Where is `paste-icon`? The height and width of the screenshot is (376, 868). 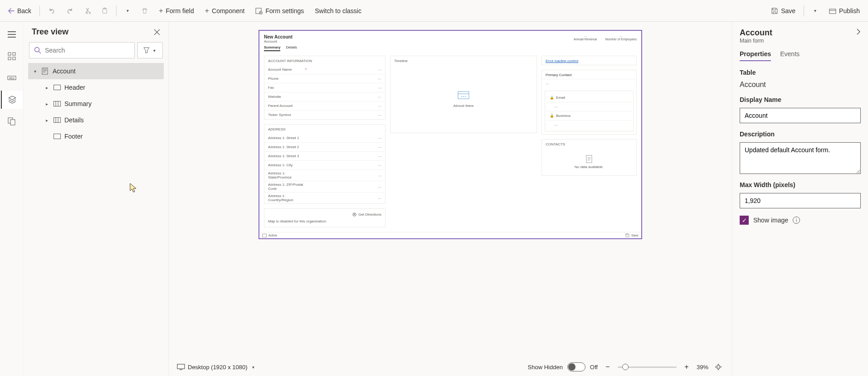 paste-icon is located at coordinates (105, 11).